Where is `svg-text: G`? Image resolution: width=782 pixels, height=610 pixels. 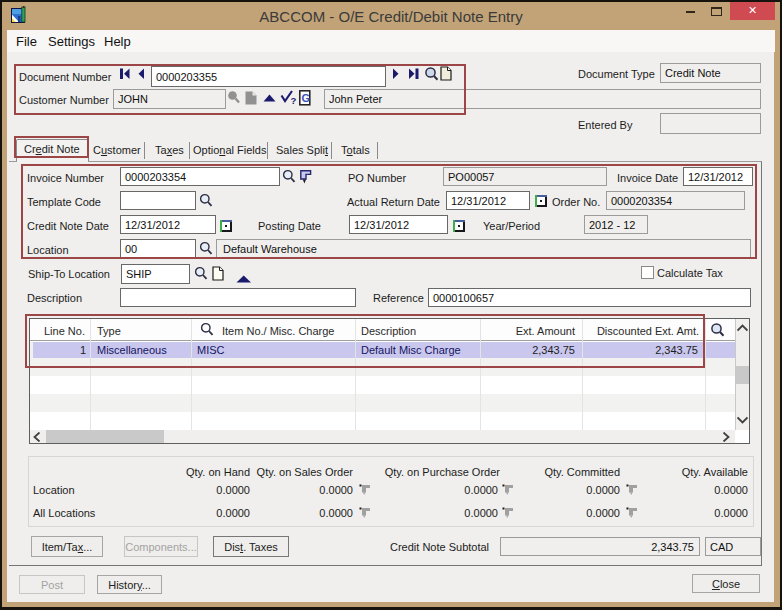 svg-text: G is located at coordinates (306, 98).